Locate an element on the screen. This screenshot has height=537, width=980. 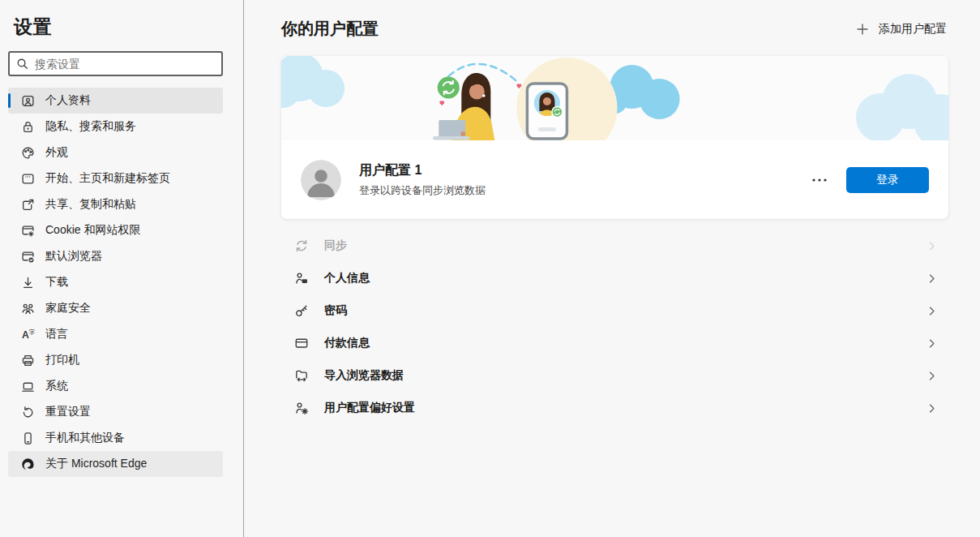
row-payment-info: 付款信息 is located at coordinates (614, 343).